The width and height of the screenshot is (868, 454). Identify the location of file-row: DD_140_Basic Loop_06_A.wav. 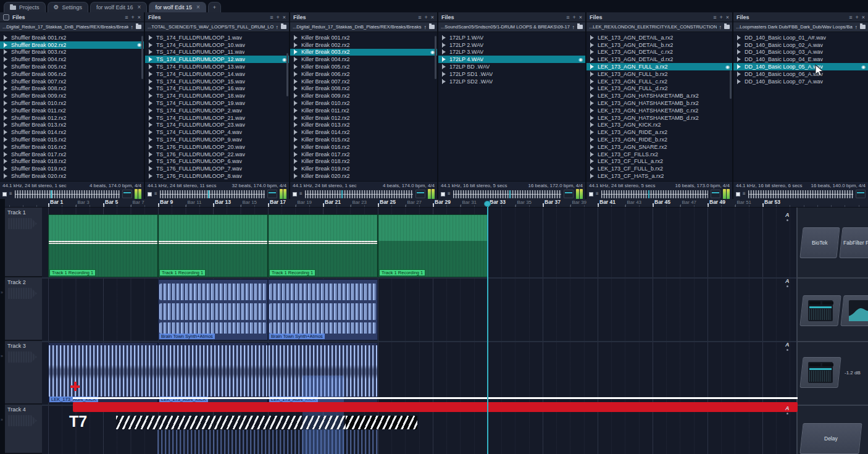
(801, 74).